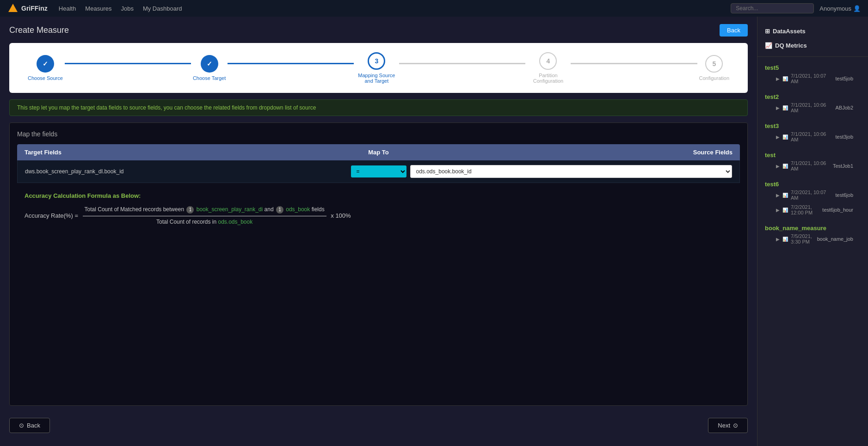  Describe the element at coordinates (378, 196) in the screenshot. I see `formula-title: Accuracy Calculation Formula as Below:` at that location.